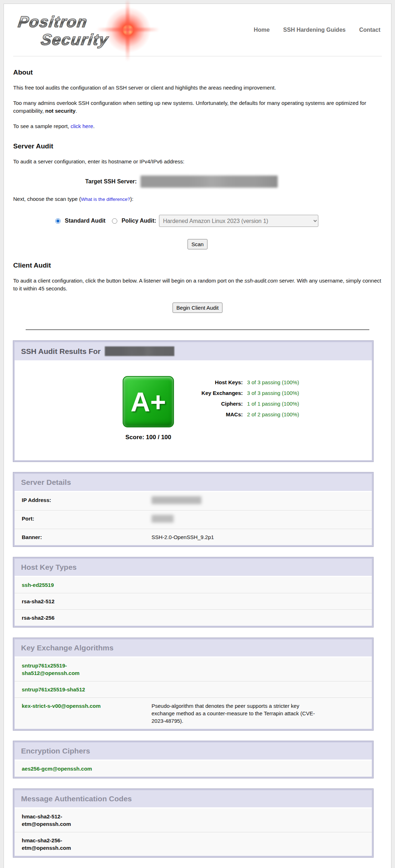 The image size is (395, 868). I want to click on client-audit-text: To audit a client configuration, click t…, so click(129, 280).